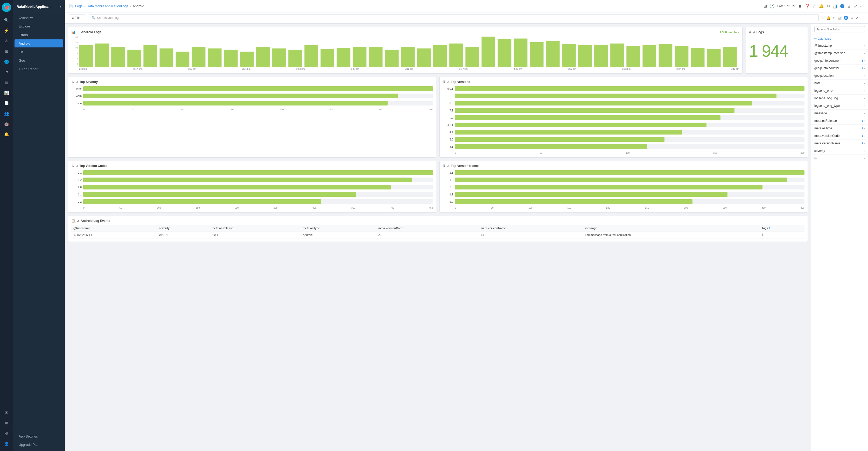  Describe the element at coordinates (623, 118) in the screenshot. I see `version-10-row: 10` at that location.